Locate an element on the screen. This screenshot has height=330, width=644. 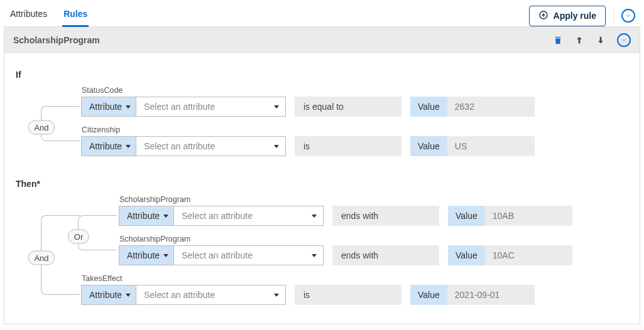
collapse-toggle is located at coordinates (628, 16).